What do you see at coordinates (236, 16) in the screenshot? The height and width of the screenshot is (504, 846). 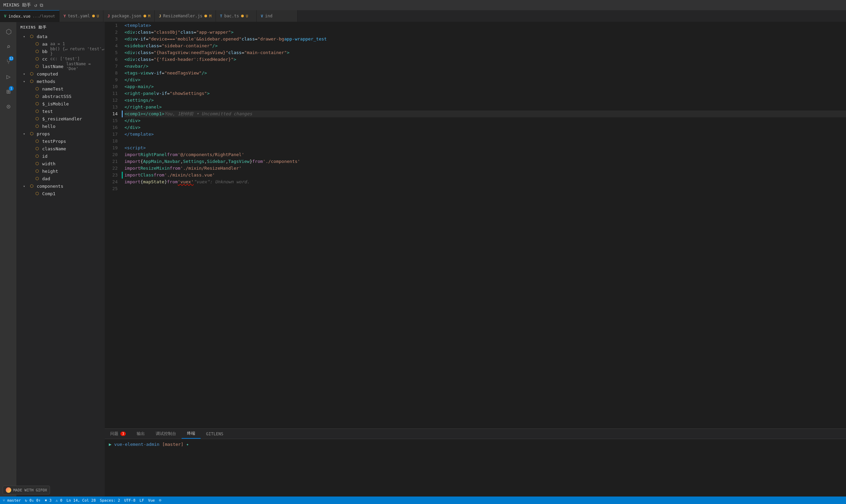 I see `tab-bac-ts: Tbac.tsU` at bounding box center [236, 16].